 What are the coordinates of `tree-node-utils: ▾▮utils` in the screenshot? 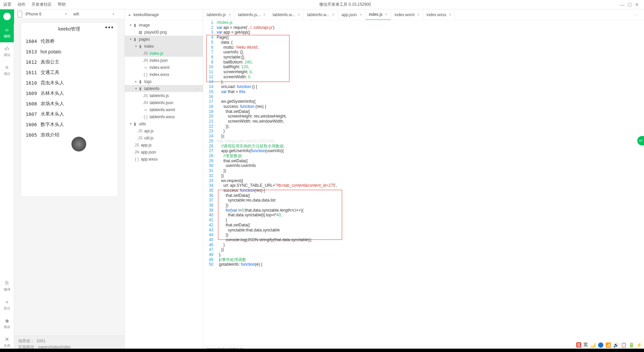 It's located at (164, 124).